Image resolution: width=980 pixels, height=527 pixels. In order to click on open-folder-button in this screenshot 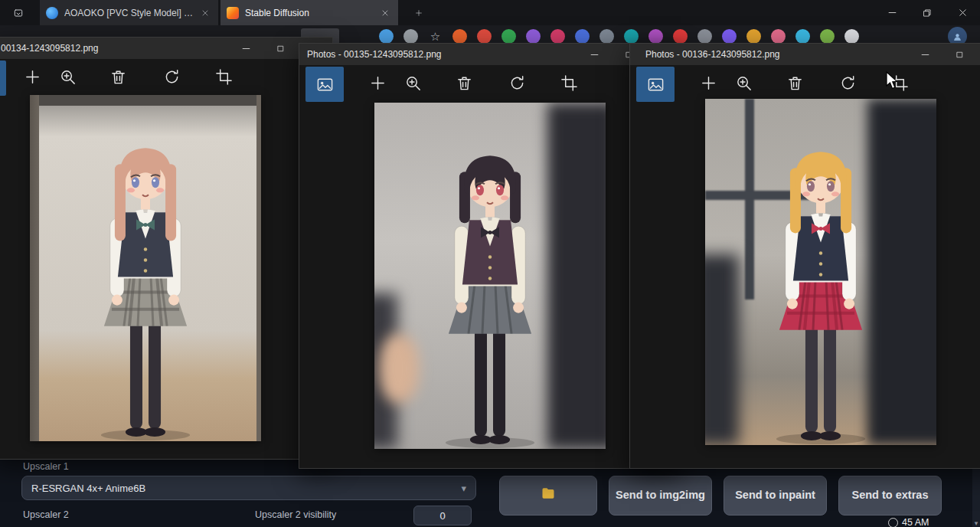, I will do `click(548, 496)`.